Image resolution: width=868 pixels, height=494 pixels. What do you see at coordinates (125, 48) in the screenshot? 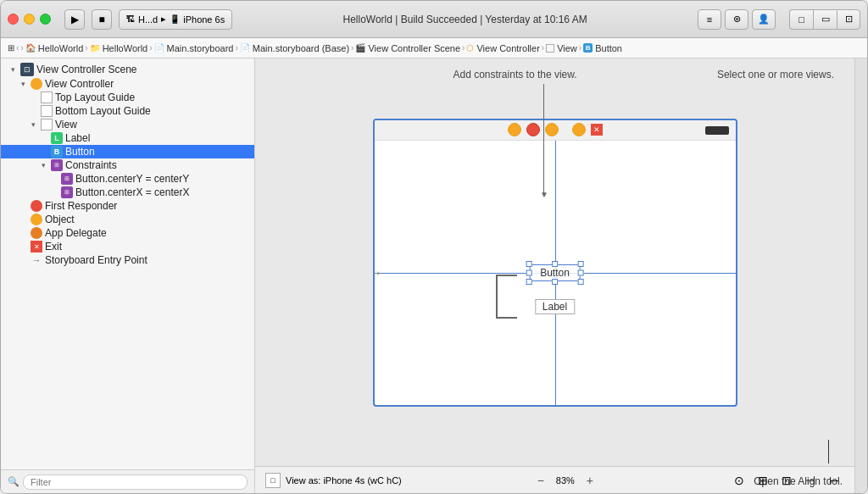
I see `breadcrumb-label-2: HelloWorld` at bounding box center [125, 48].